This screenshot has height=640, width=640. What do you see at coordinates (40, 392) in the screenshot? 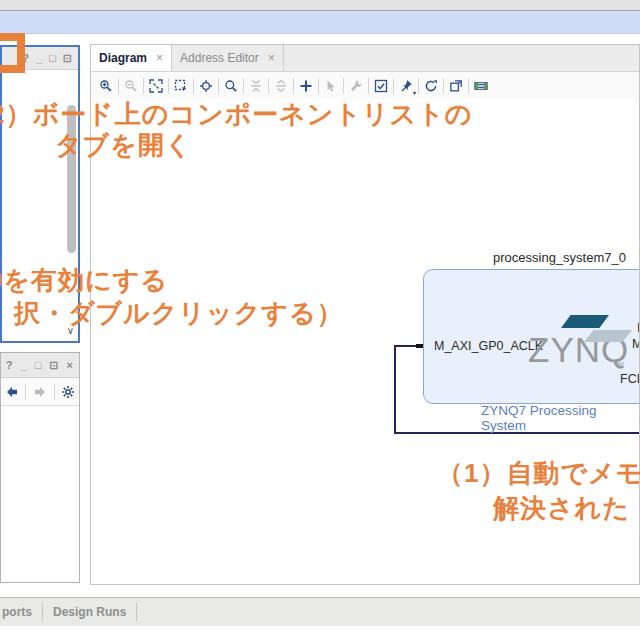
I see `properties-toolbar` at bounding box center [40, 392].